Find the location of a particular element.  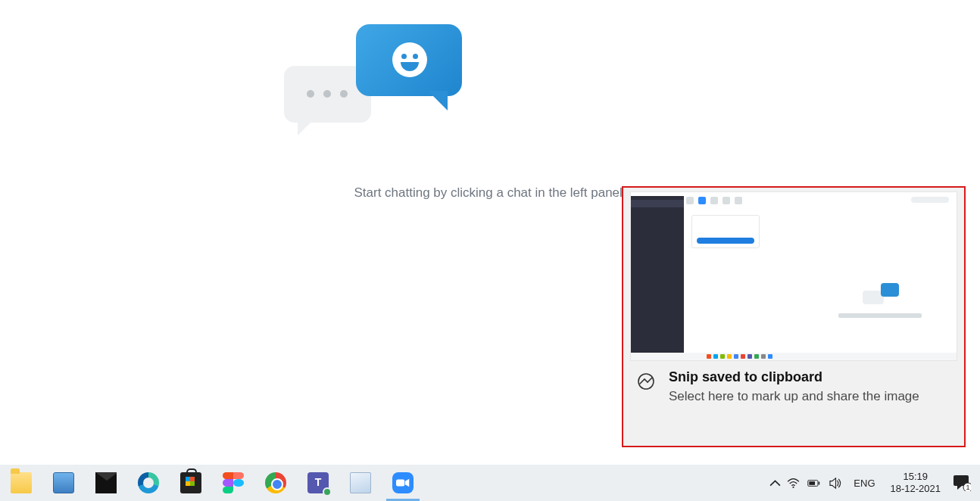

action-center: 1 is located at coordinates (962, 483).